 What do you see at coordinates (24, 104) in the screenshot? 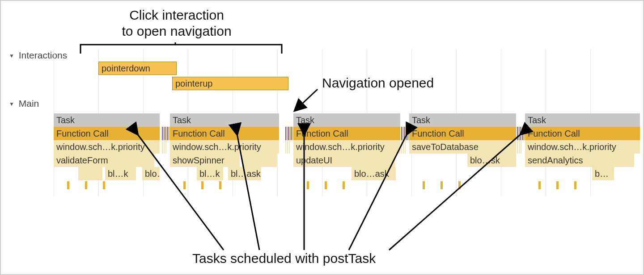
I see `section-header-main: Main` at bounding box center [24, 104].